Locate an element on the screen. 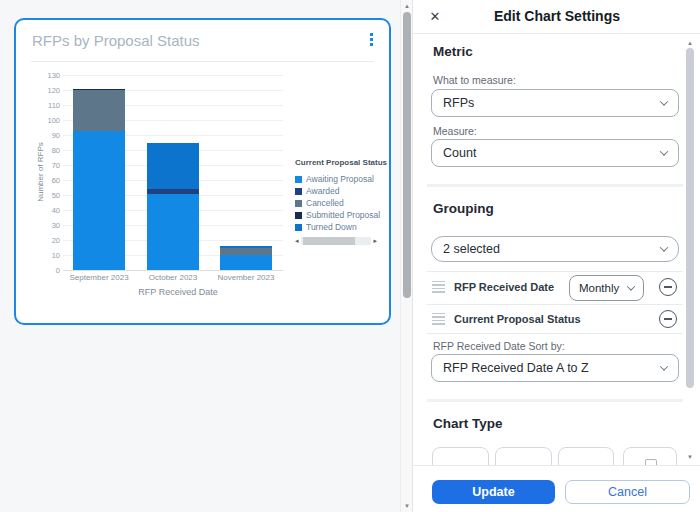 Image resolution: width=700 pixels, height=512 pixels. legend-scrollbar: ◂ ▸ is located at coordinates (336, 240).